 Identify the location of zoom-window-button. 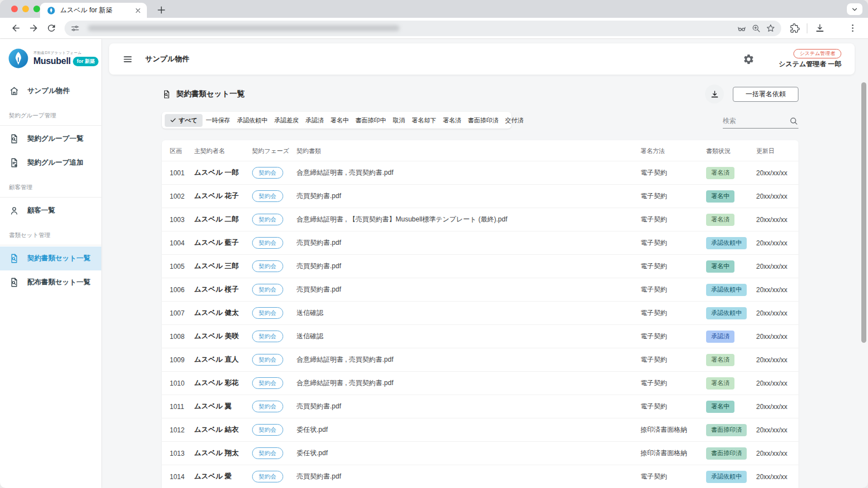
(37, 9).